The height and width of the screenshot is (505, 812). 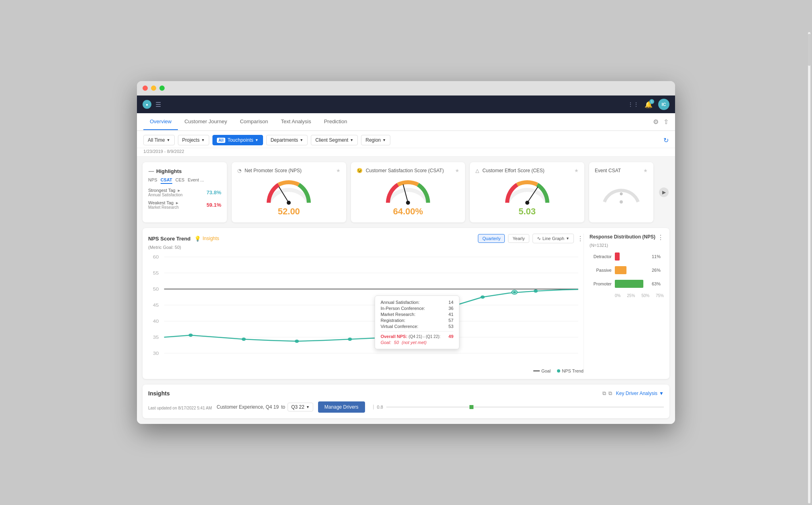 What do you see at coordinates (608, 171) in the screenshot?
I see `event-csat-title: Event CSAT` at bounding box center [608, 171].